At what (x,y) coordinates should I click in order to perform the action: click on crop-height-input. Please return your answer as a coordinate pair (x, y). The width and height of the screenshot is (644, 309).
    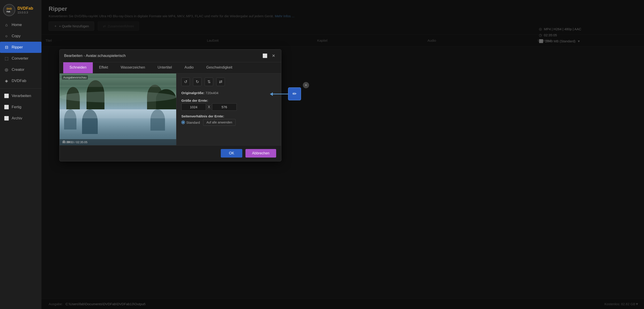
    Looking at the image, I should click on (224, 107).